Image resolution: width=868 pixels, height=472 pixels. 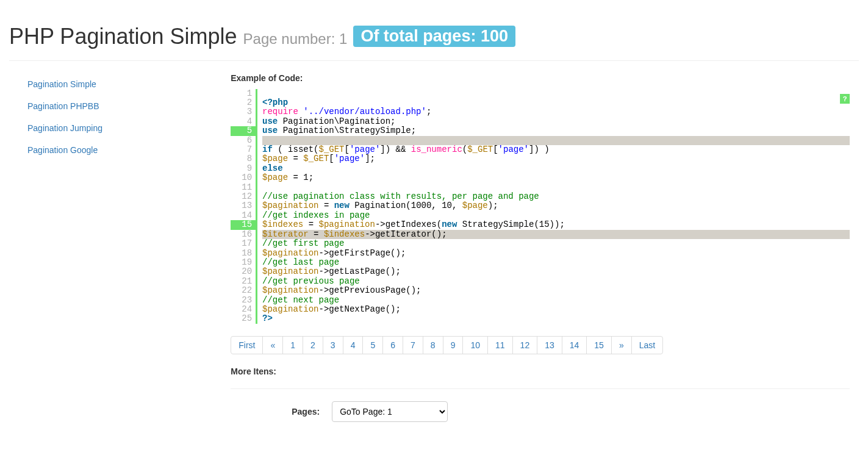 I want to click on page-item: 8, so click(x=433, y=345).